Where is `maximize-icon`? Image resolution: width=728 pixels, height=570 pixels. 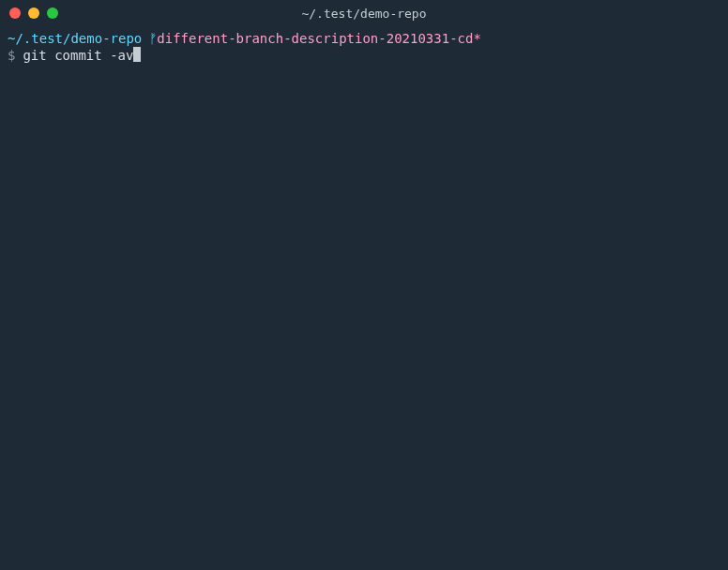
maximize-icon is located at coordinates (53, 13).